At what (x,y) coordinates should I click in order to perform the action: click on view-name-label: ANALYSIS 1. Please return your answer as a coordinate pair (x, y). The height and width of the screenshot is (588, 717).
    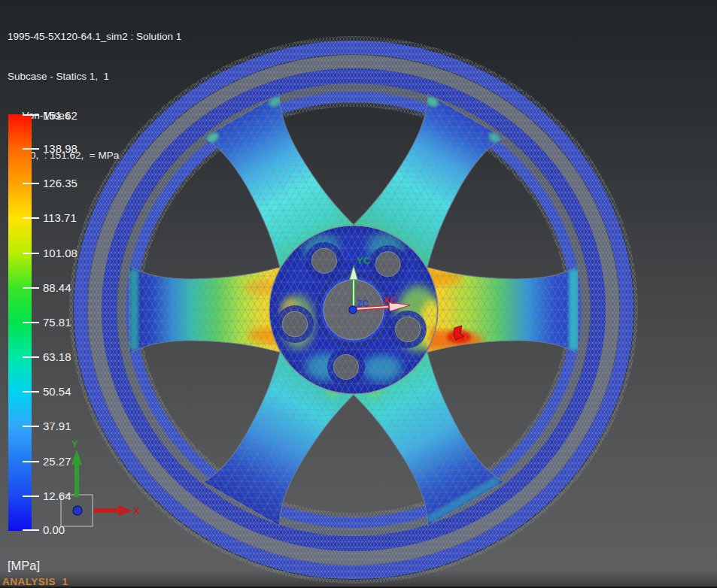
    Looking at the image, I should click on (35, 582).